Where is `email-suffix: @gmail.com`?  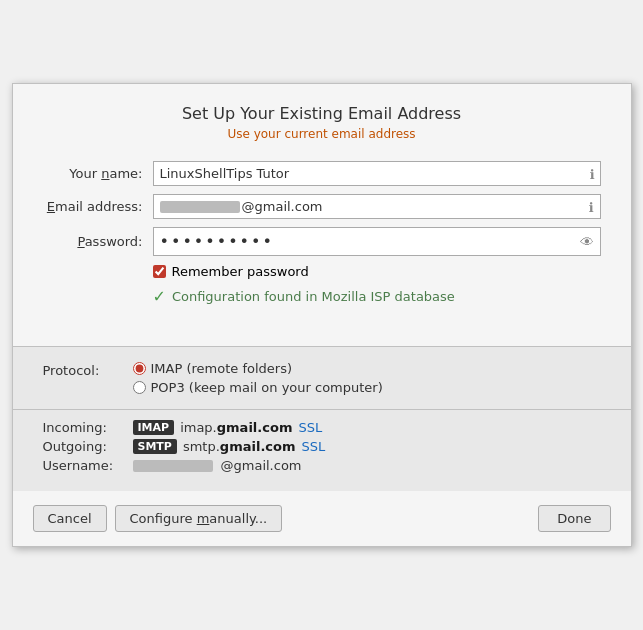
email-suffix: @gmail.com is located at coordinates (282, 206).